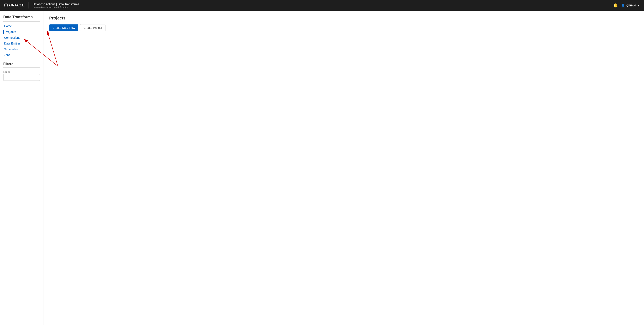 The image size is (644, 325). I want to click on app-header: ORACLE Database Actions | Data Transform…, so click(322, 6).